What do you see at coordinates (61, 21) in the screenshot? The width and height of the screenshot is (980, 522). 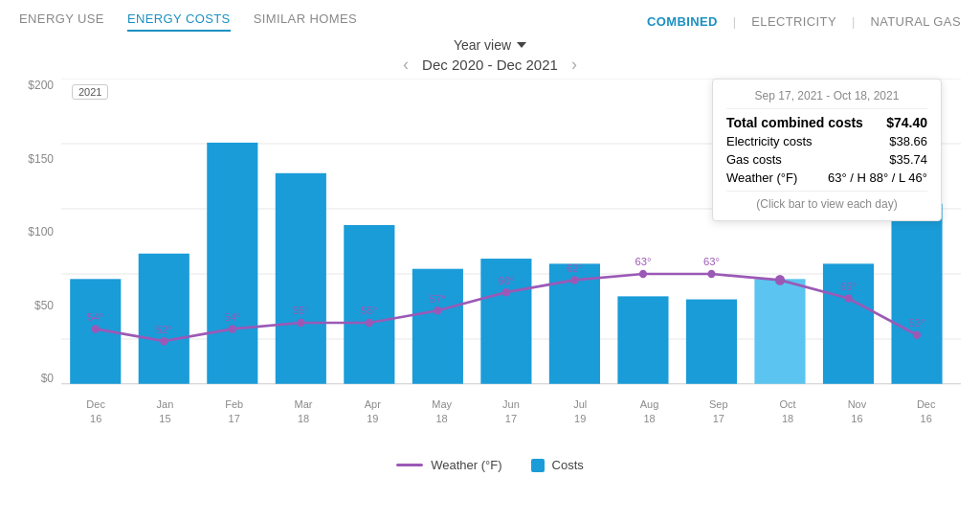 I see `tab-energy-use: ENERGY USE` at bounding box center [61, 21].